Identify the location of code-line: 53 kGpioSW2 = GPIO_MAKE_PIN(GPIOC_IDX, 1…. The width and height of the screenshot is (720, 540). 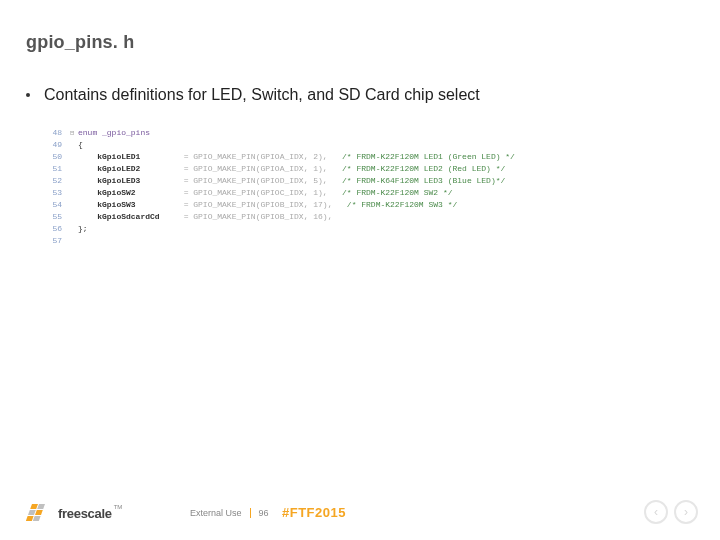
(278, 193).